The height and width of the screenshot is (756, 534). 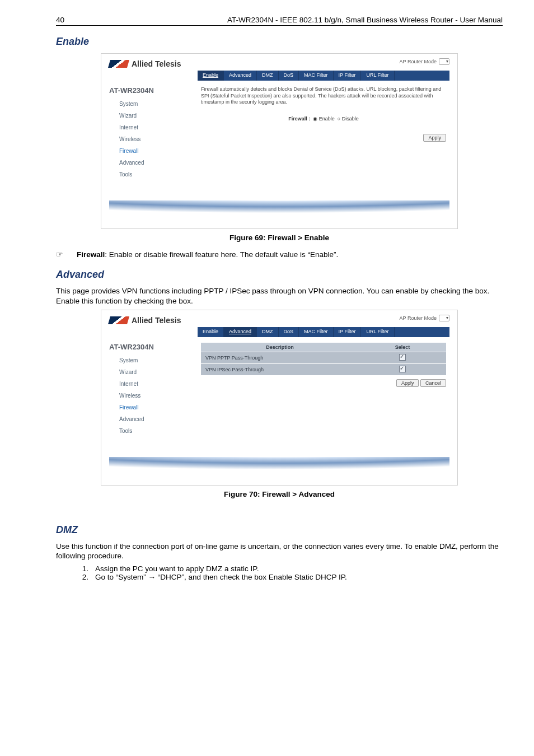 I want to click on step-1: Assign the PC you want to apply DMZ a st…, so click(x=177, y=569).